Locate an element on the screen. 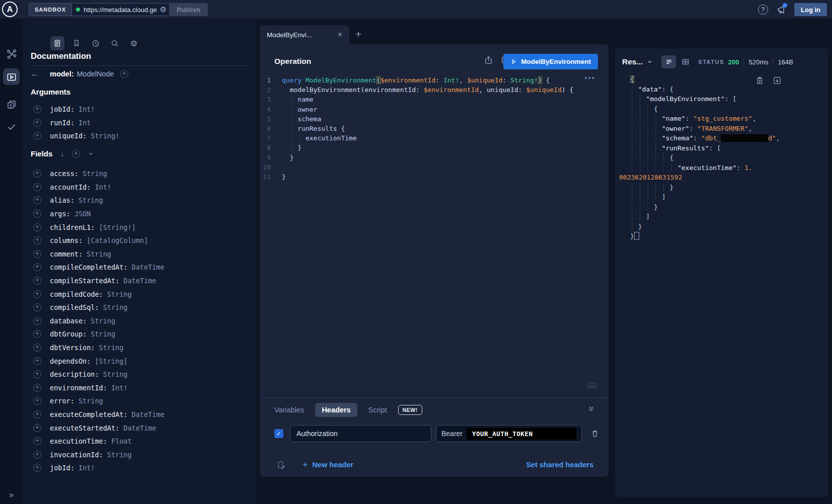 The image size is (832, 504). field-name: description: is located at coordinates (74, 374).